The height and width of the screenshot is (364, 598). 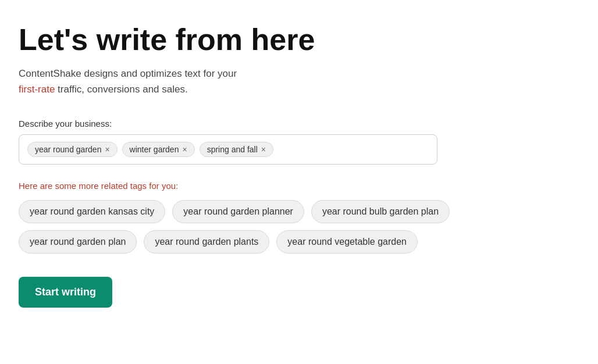 I want to click on tag-chip-year-round-garden: year round garden ×, so click(x=72, y=149).